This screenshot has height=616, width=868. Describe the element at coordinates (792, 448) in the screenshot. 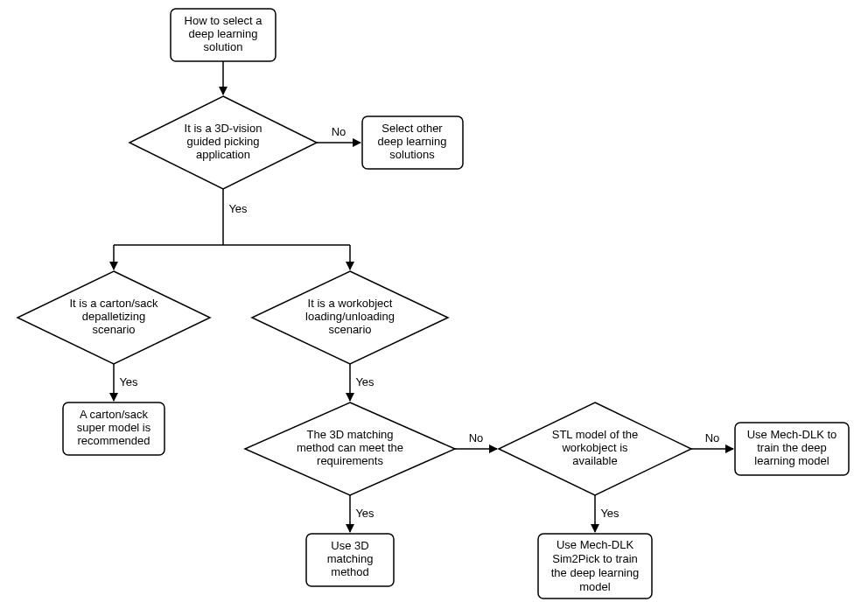

I see `node-mechdlk-line2: train the deep` at that location.